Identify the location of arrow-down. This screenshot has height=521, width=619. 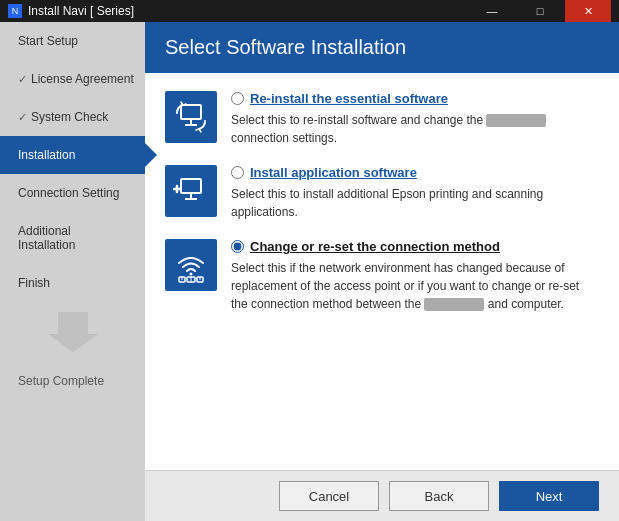
(72, 332).